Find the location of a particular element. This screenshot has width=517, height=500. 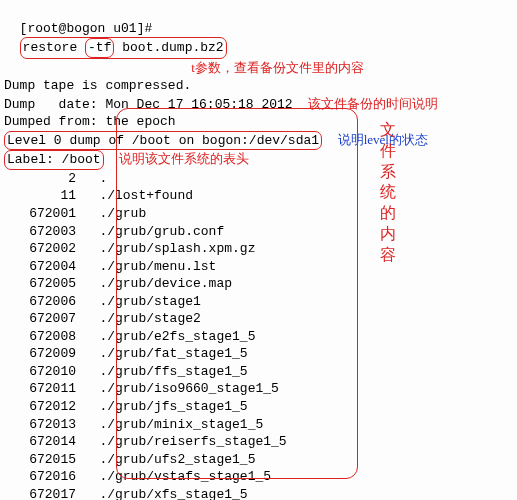

table-row: 672007 ./grub/stage2 is located at coordinates (168, 319).